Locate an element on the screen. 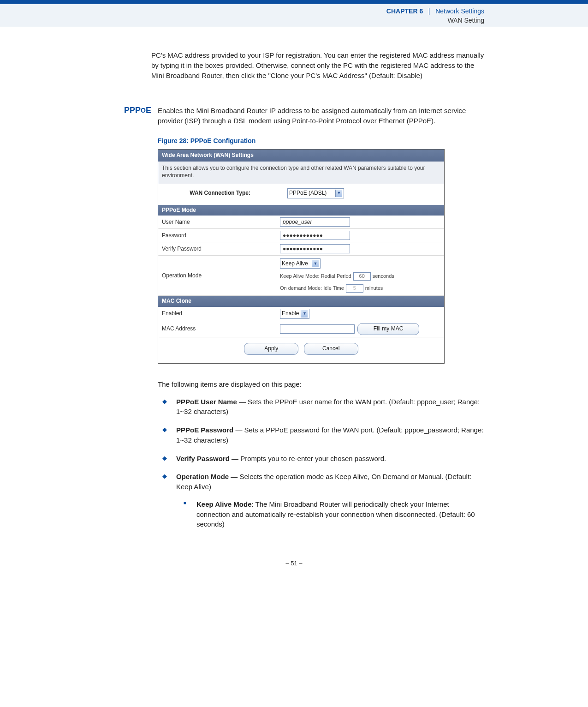 This screenshot has width=588, height=707. mac-address-input is located at coordinates (317, 329).